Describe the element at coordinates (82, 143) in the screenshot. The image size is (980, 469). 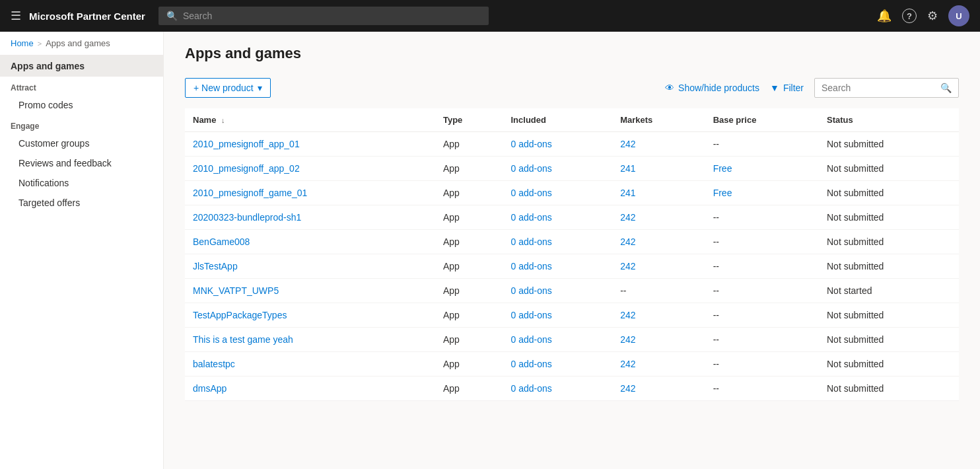
I see `sidebar-item-customer-groups: Customer groups` at that location.